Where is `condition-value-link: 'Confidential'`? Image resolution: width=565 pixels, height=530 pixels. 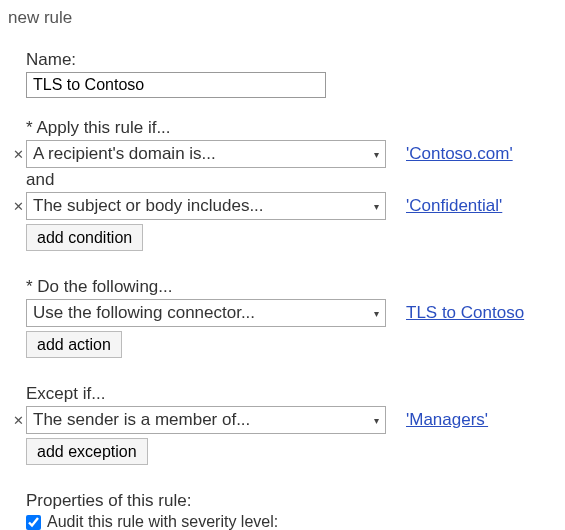 condition-value-link: 'Confidential' is located at coordinates (454, 206).